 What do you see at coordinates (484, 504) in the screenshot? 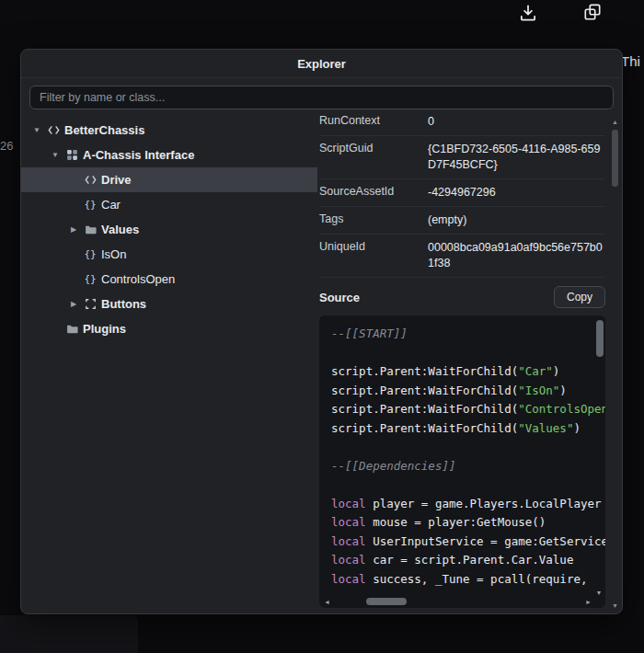
I see `code-token-plain: player = game.Players.LocalPlayer` at bounding box center [484, 504].